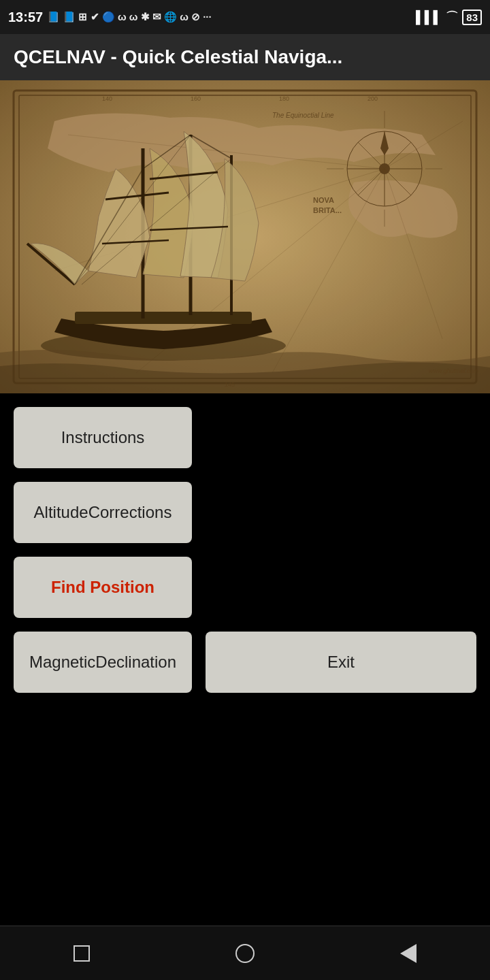 This screenshot has width=490, height=980. What do you see at coordinates (245, 17) in the screenshot?
I see `status-bar: 13:57 📘 📘 ⊞ ✔ 🔵 ω ω ✱ ✉ 🌐 ω ⊘ ··· ▌▌▌ ⌒ …` at bounding box center [245, 17].